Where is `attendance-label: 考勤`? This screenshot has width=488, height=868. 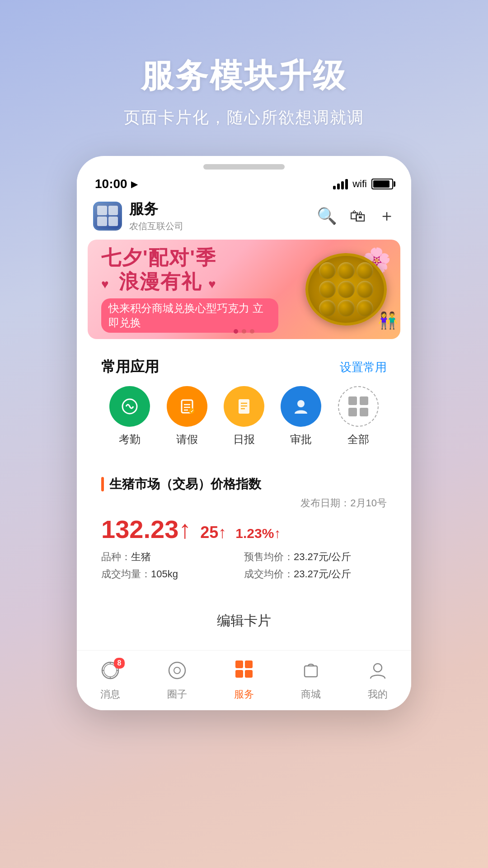
attendance-label: 考勤 is located at coordinates (130, 439).